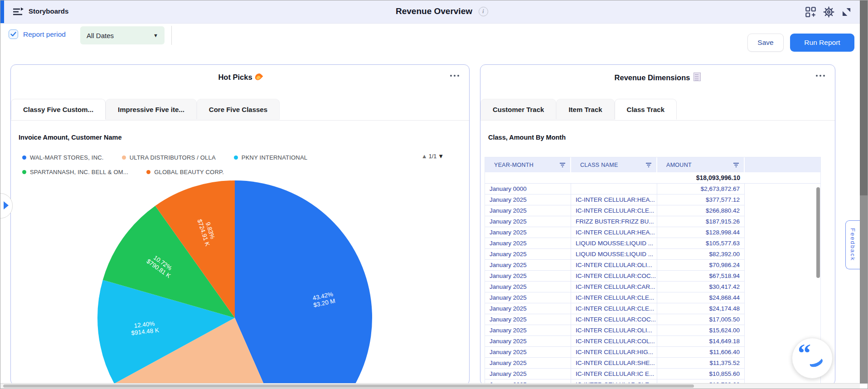 The image size is (868, 389). What do you see at coordinates (653, 265) in the screenshot?
I see `table-row: January 2025 IC-INTER CELLULAR:OLI... $7…` at bounding box center [653, 265].